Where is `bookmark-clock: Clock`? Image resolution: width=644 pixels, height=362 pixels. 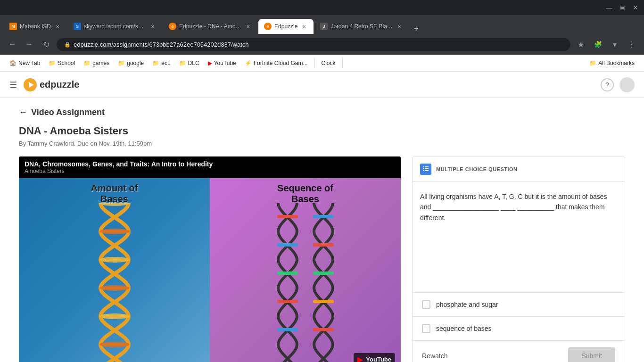
bookmark-clock: Clock is located at coordinates (329, 63).